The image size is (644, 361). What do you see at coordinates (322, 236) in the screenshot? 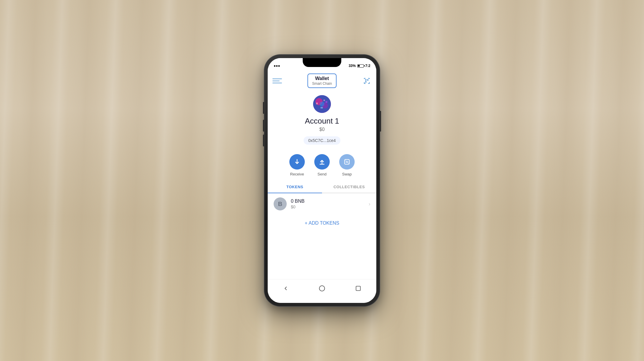
I see `token-list: B 0 BNB $0 › + ADD TOKENS` at bounding box center [322, 236].